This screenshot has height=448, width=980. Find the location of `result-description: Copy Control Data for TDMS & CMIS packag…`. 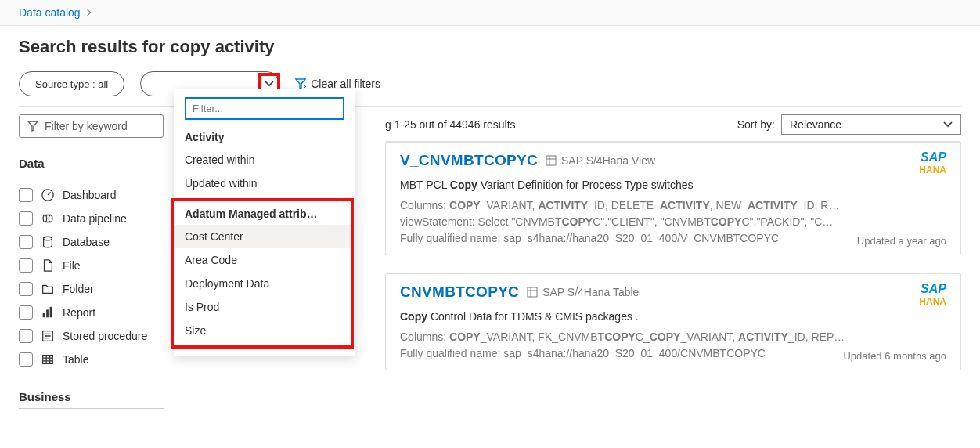

result-description: Copy Control Data for TDMS & CMIS packag… is located at coordinates (673, 316).